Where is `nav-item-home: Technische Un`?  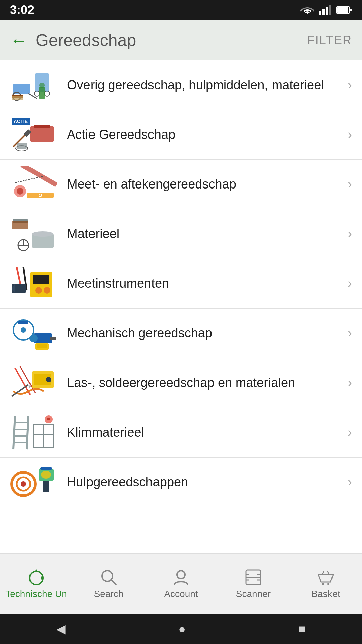 nav-item-home: Technische Un is located at coordinates (36, 584).